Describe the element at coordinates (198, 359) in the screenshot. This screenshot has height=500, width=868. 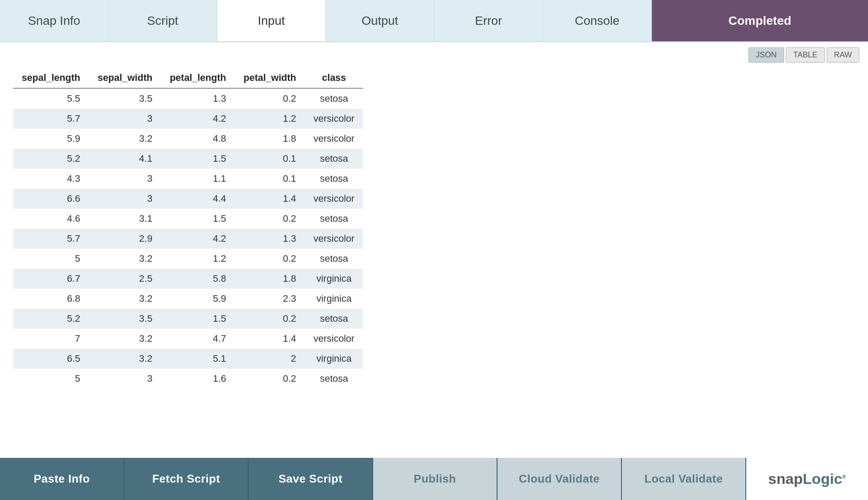
I see `cell-13-2: 5.1` at that location.